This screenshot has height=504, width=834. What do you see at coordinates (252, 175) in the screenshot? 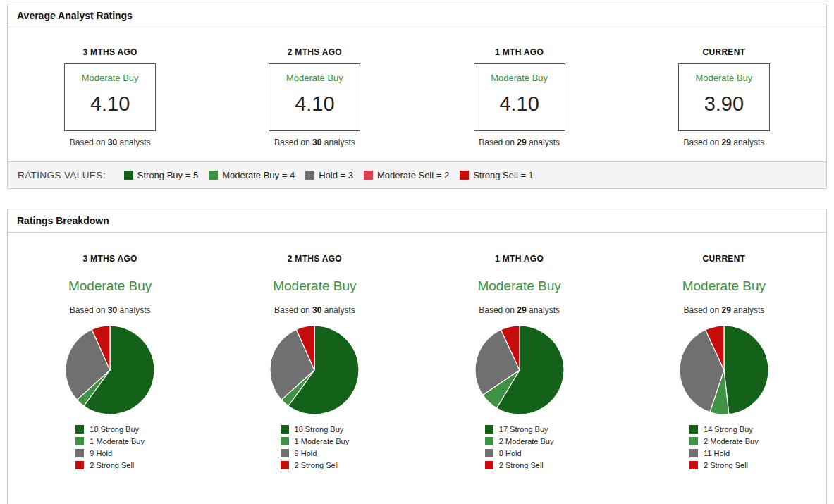
I see `legend-item-moderate-buy: Moderate Buy = 4` at bounding box center [252, 175].